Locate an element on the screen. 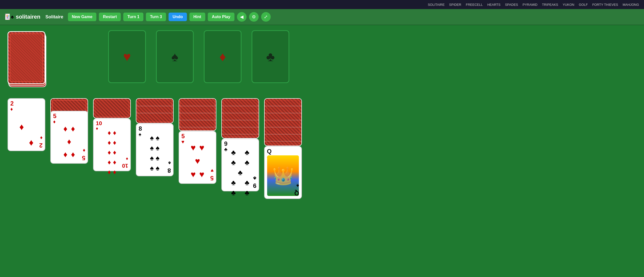 This screenshot has width=644, height=277. auto-play-button: Auto Play is located at coordinates (221, 17).